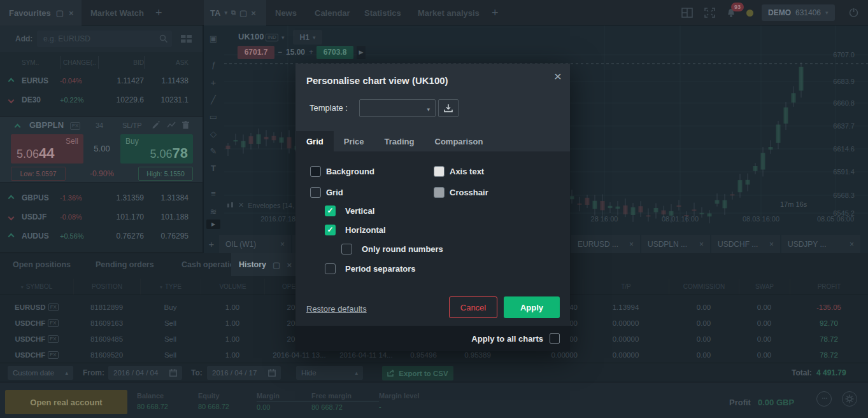 The height and width of the screenshot is (418, 868). What do you see at coordinates (213, 83) in the screenshot?
I see `add-object-icon: +` at bounding box center [213, 83].